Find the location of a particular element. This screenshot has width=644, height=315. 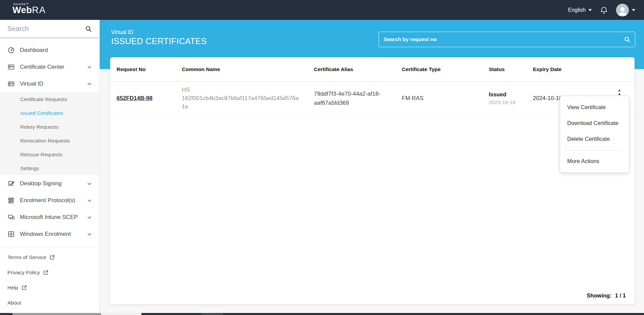

brand-logo: Ascertia™ WebRA is located at coordinates (29, 8).